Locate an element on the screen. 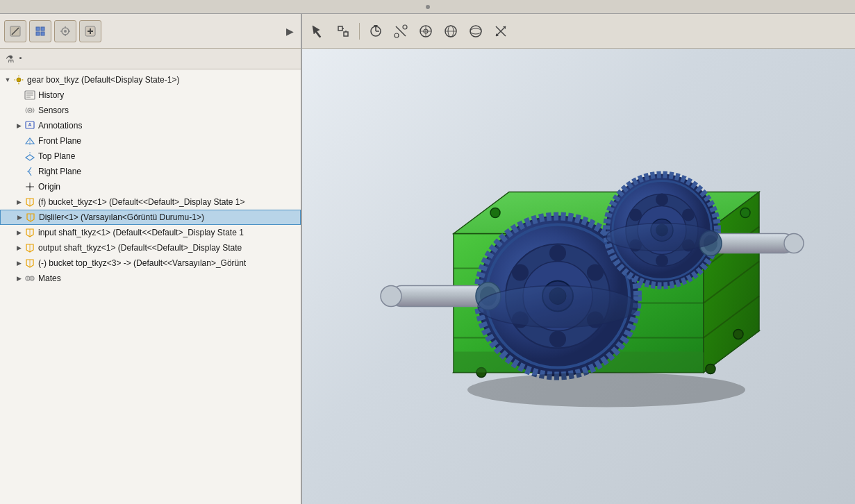  tree-item-output-shaft: ▶ output shaft_tkyz<1> (Default<<Default… is located at coordinates (150, 248).